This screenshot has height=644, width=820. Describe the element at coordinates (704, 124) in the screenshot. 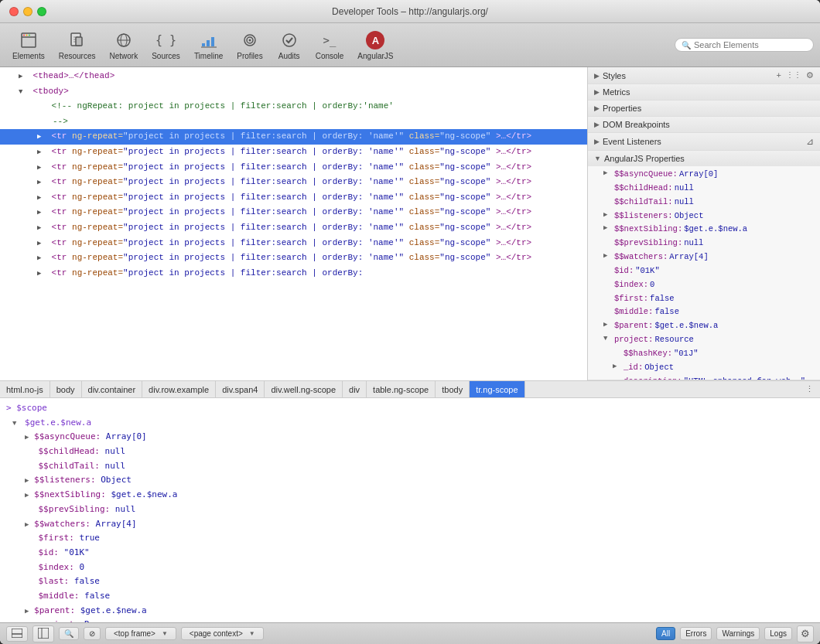

I see `dom-breakpoints-header: ▶ DOM Breakpoints` at that location.